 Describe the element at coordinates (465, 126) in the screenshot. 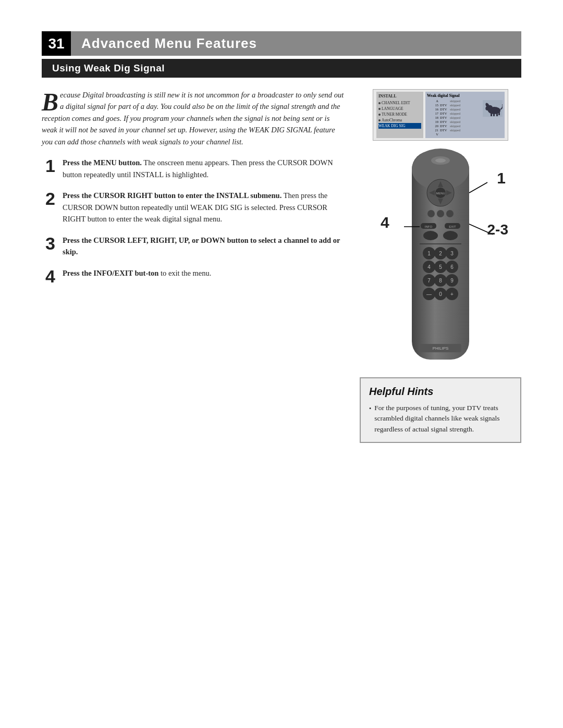

I see `channel-row-20: 20 DTV skipped` at that location.